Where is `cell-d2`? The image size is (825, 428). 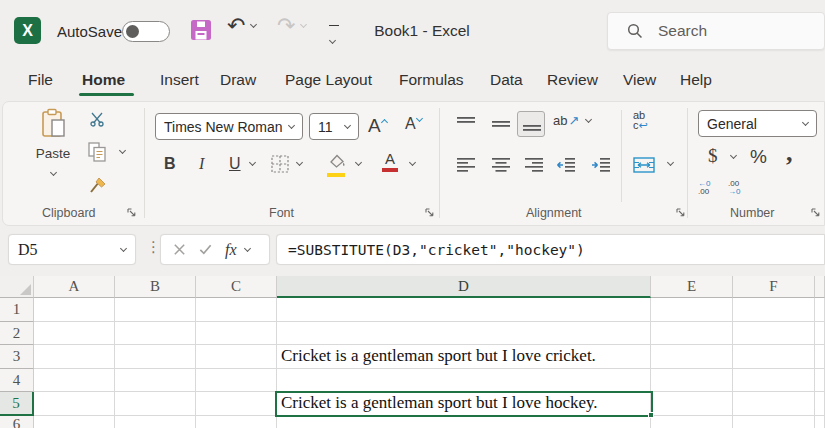 cell-d2 is located at coordinates (464, 334).